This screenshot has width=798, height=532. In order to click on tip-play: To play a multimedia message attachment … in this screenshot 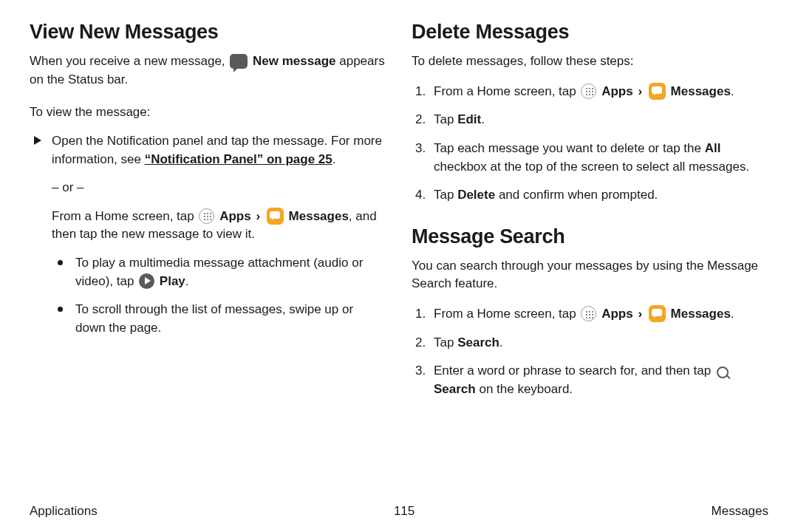, I will do `click(219, 272)`.